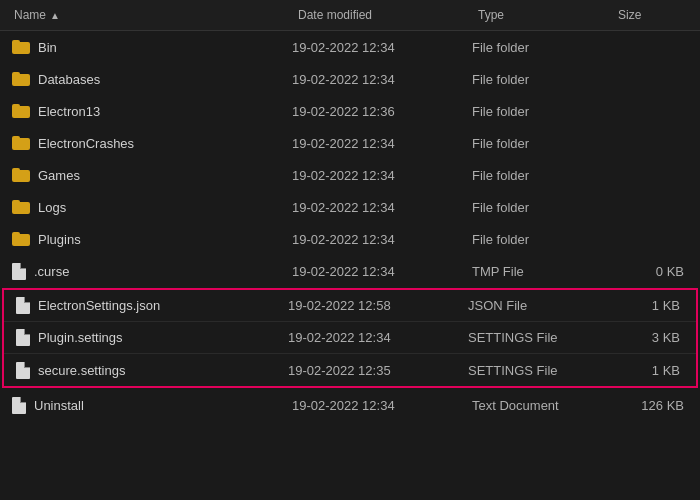 This screenshot has width=700, height=500. I want to click on file-name-cell: ElectronSettings.json, so click(150, 306).